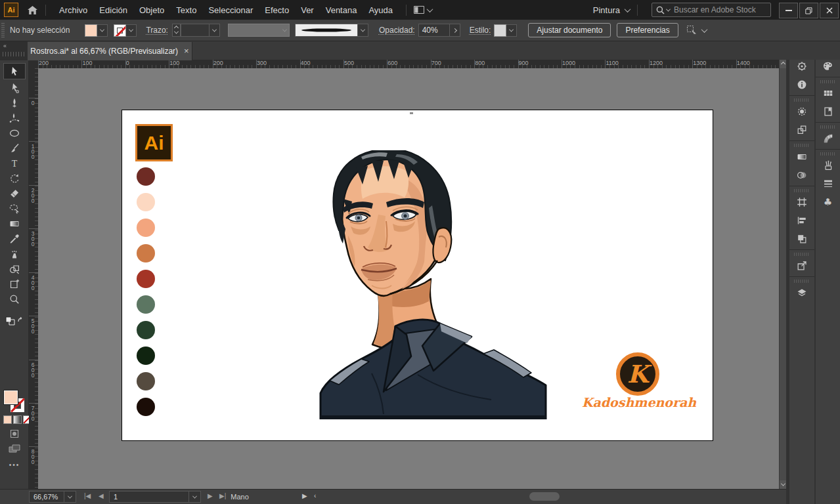 The height and width of the screenshot is (504, 840). I want to click on ellipse-tool, so click(14, 133).